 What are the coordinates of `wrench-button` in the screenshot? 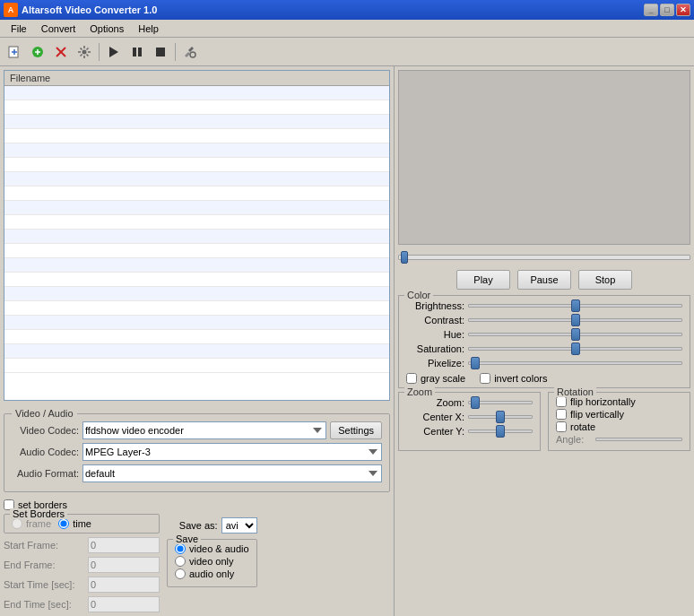 It's located at (84, 52).